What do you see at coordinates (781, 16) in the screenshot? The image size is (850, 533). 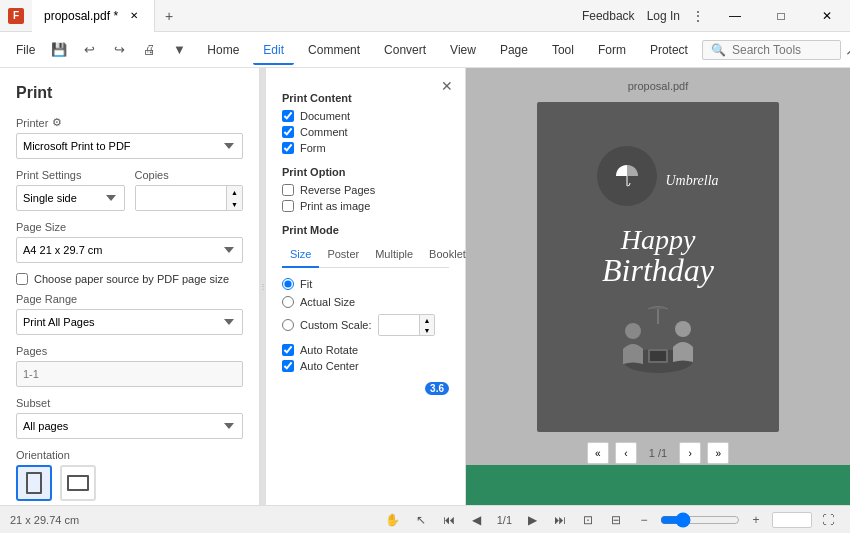 I see `maximize-button: □` at bounding box center [781, 16].